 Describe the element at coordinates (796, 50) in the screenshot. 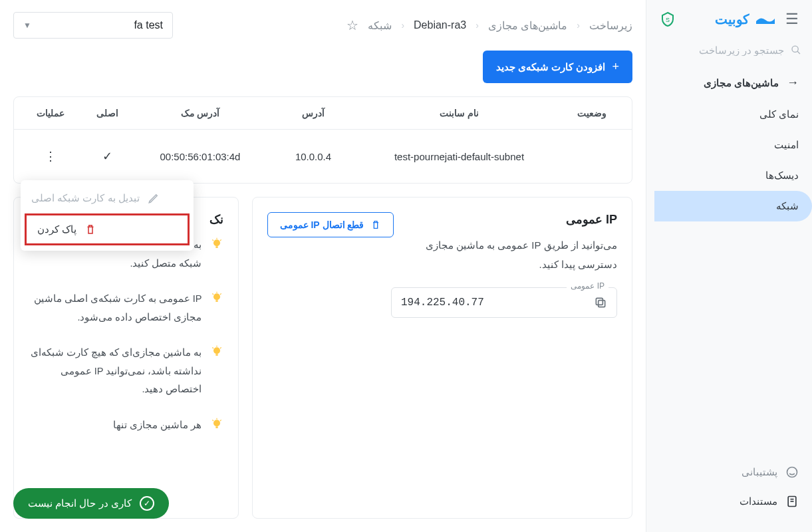

I see `search-icon` at that location.